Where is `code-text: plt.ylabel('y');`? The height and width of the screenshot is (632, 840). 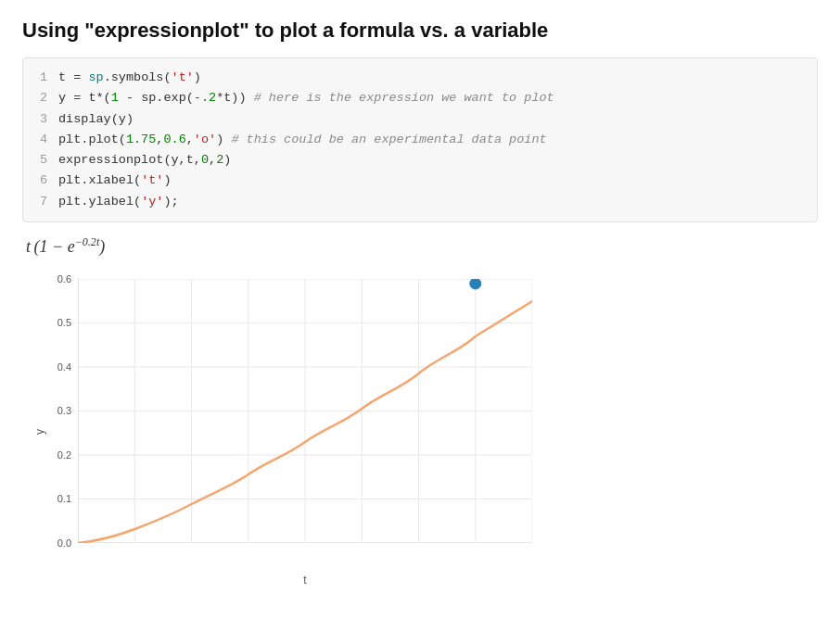
code-text: plt.ylabel('y'); is located at coordinates (432, 202).